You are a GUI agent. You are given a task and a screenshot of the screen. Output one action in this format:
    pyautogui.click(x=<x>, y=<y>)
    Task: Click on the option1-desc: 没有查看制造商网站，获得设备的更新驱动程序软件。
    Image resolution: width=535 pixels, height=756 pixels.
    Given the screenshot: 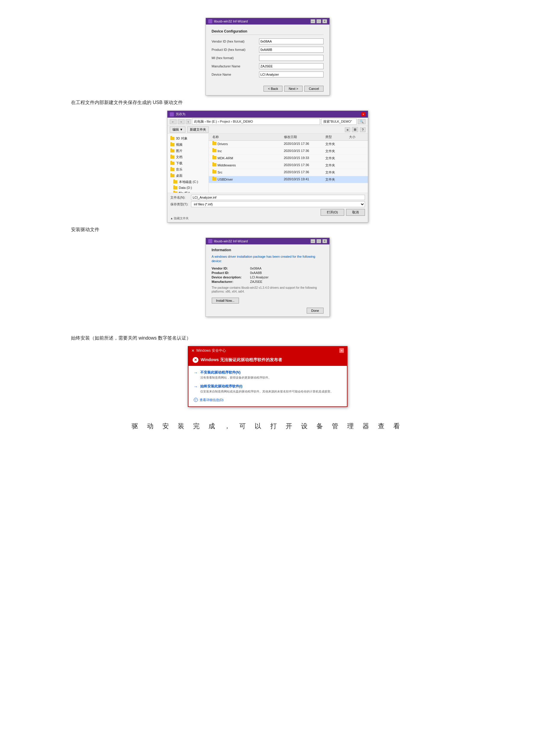 What is the action you would take?
    pyautogui.click(x=236, y=378)
    